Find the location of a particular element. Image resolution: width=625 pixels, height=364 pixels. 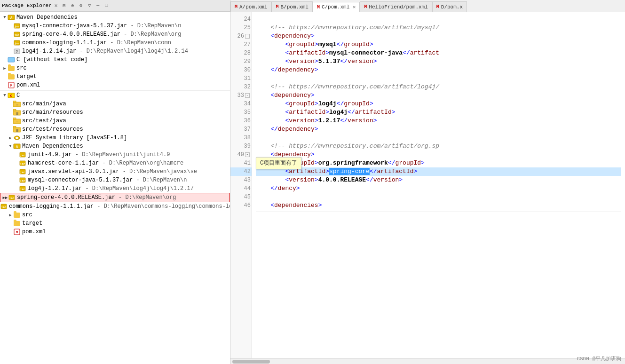

scrollbar-thumb is located at coordinates (251, 362).